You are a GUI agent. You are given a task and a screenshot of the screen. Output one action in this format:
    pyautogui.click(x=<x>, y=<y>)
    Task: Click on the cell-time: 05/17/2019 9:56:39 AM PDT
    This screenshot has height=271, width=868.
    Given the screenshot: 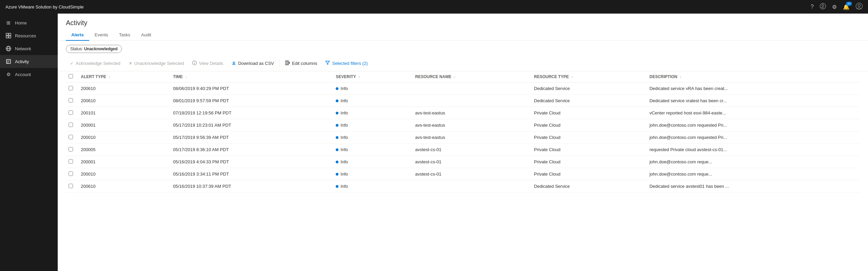 What is the action you would take?
    pyautogui.click(x=251, y=138)
    